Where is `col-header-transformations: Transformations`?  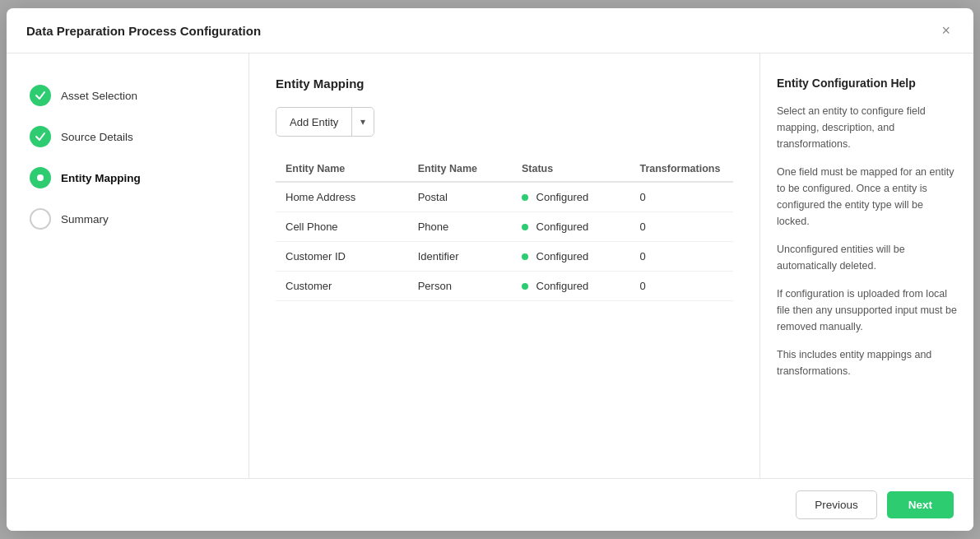 col-header-transformations: Transformations is located at coordinates (681, 170).